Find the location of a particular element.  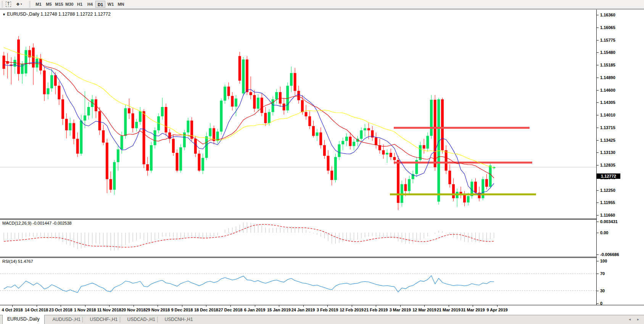

current-price-tag: 1.12772 is located at coordinates (609, 176).